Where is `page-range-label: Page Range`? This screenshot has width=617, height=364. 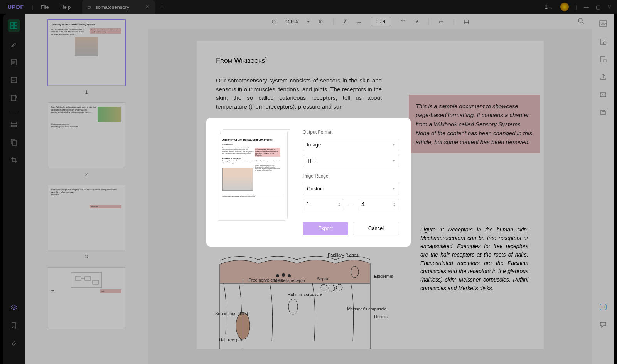
page-range-label: Page Range is located at coordinates (351, 176).